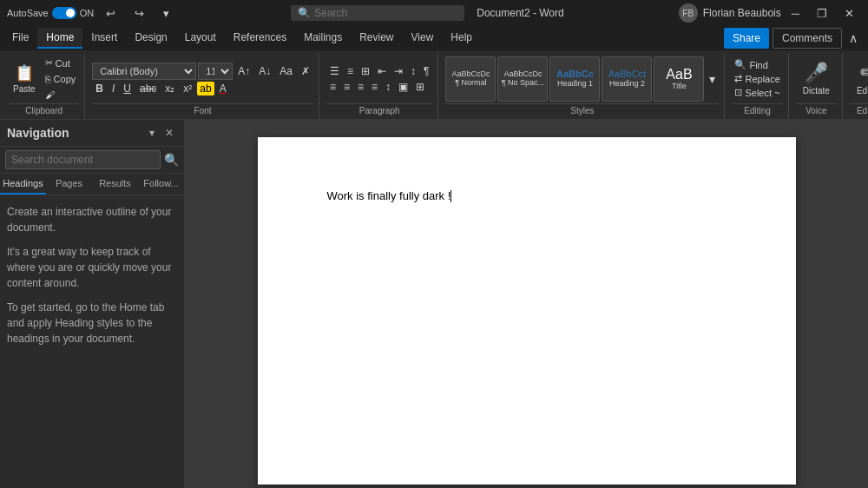 The image size is (868, 488). What do you see at coordinates (323, 38) in the screenshot?
I see `tab-mailings: Mailings` at bounding box center [323, 38].